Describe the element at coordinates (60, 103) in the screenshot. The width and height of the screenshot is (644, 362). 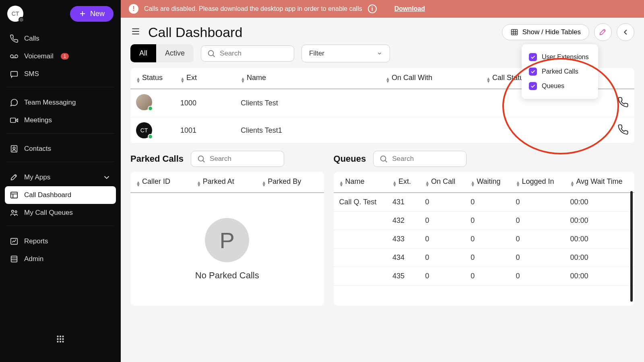
I see `sidebar-item-team-messaging: Team Messaging` at that location.